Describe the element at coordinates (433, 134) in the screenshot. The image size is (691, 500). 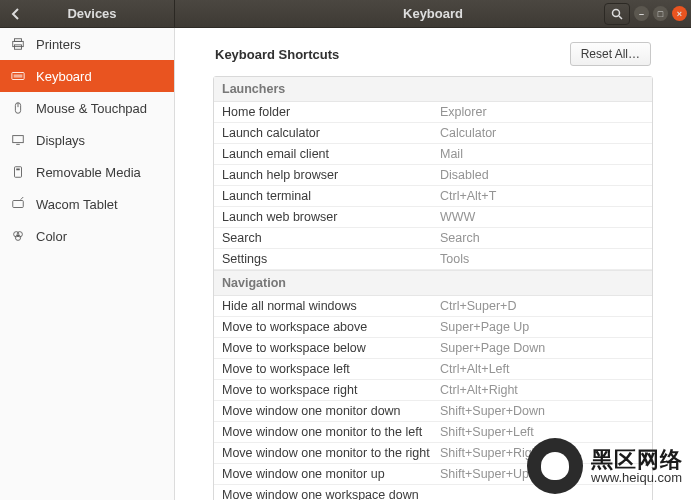
I see `shortcut-row: Launch calculatorCalculator` at that location.